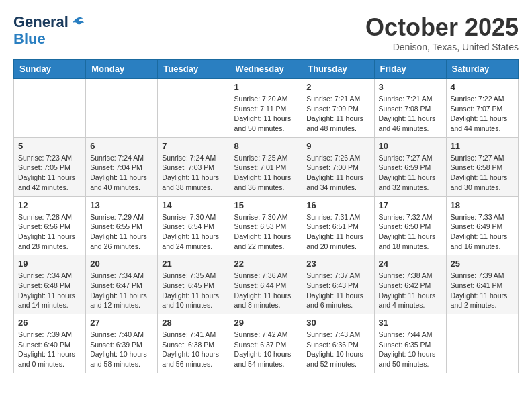  Describe the element at coordinates (339, 226) in the screenshot. I see `table-row: 16Sunrise: 7:31 AM Sunset: 6:51 PM Dayli…` at that location.